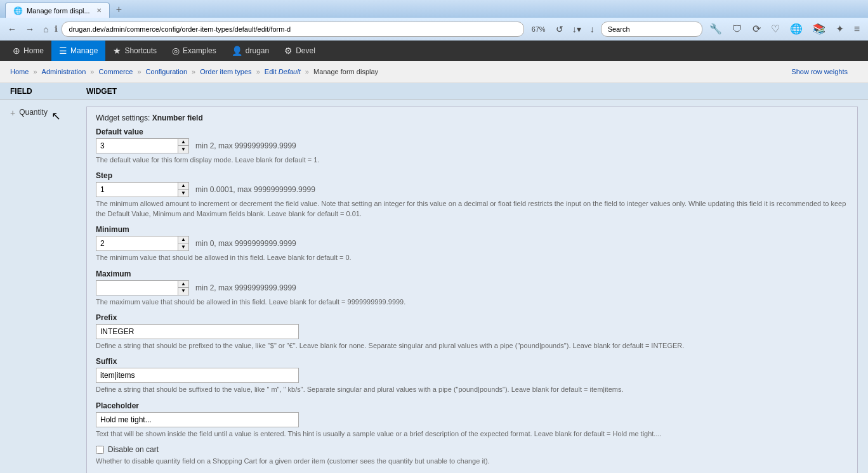 The height and width of the screenshot is (473, 868). What do you see at coordinates (560, 29) in the screenshot?
I see `reload-button: ↺` at bounding box center [560, 29].